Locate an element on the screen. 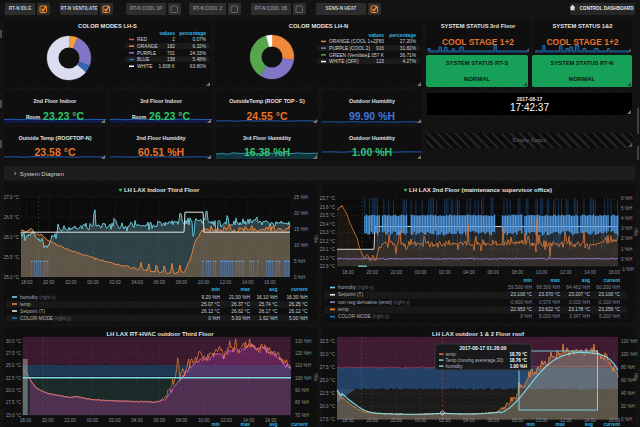 The width and height of the screenshot is (640, 427). svg-text: COLOR-MODE (right-y) is located at coordinates (46, 318).